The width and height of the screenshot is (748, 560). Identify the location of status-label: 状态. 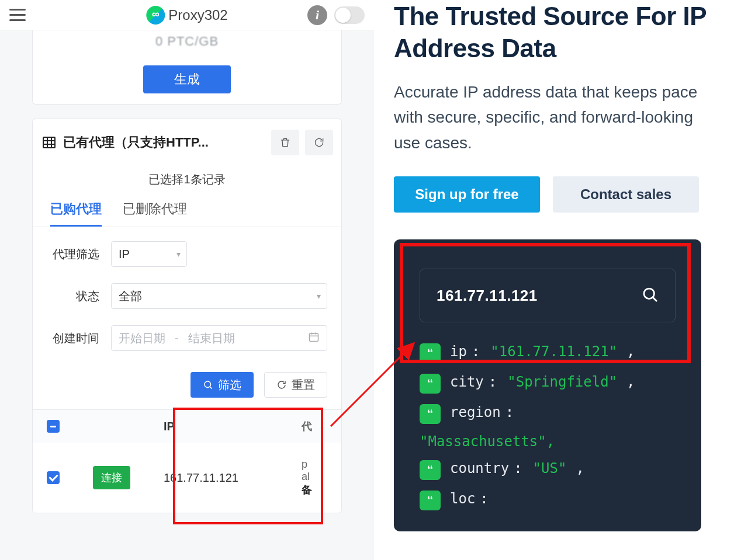
(73, 297).